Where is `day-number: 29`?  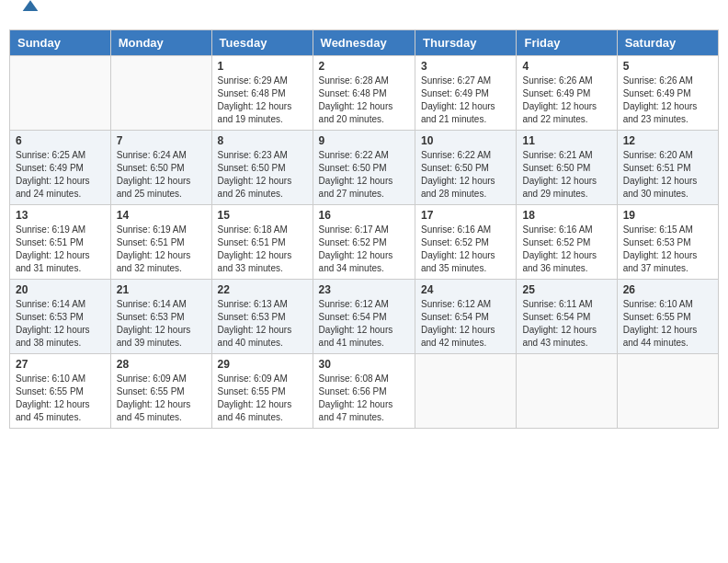 day-number: 29 is located at coordinates (263, 364).